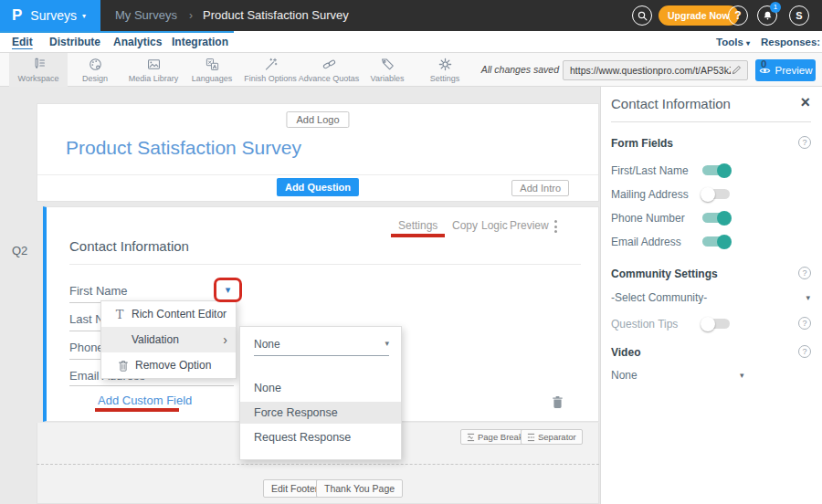  Describe the element at coordinates (120, 314) in the screenshot. I see `text-editor-icon: T` at that location.